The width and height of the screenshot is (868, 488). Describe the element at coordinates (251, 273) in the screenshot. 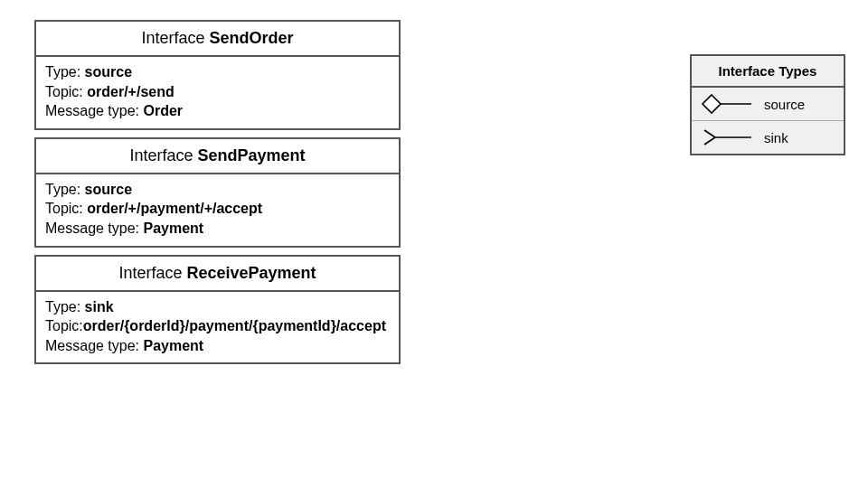

I see `interface-name: ReceivePayment` at that location.